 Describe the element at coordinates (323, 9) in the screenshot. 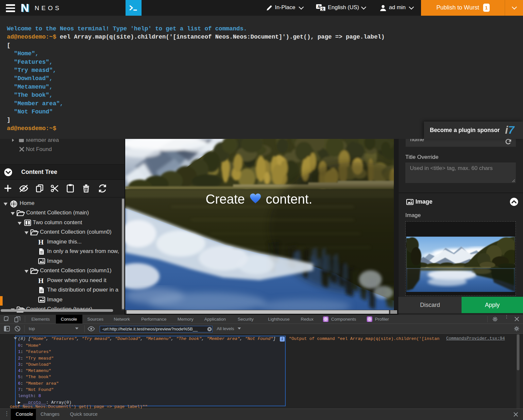

I see `svg-text: 文` at that location.